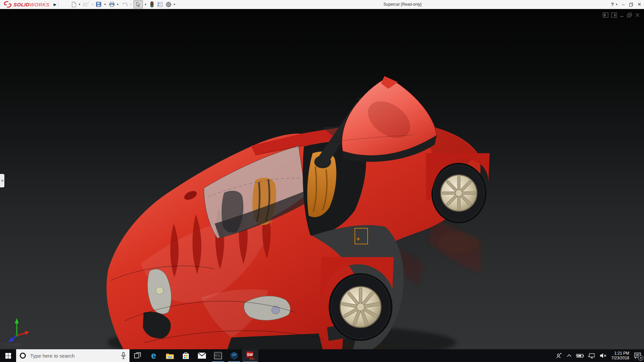 This screenshot has height=362, width=644. I want to click on solidworks-logo: SOLIDWORKS, so click(26, 4).